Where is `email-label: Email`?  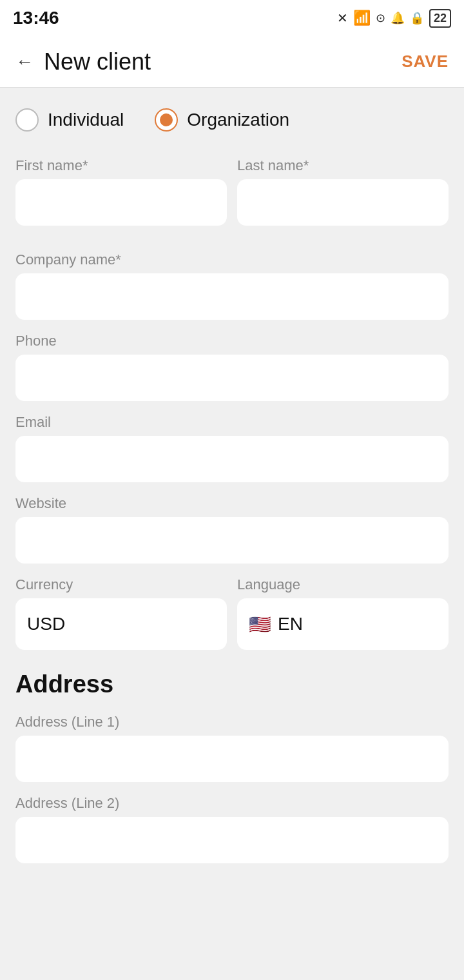 email-label: Email is located at coordinates (232, 422).